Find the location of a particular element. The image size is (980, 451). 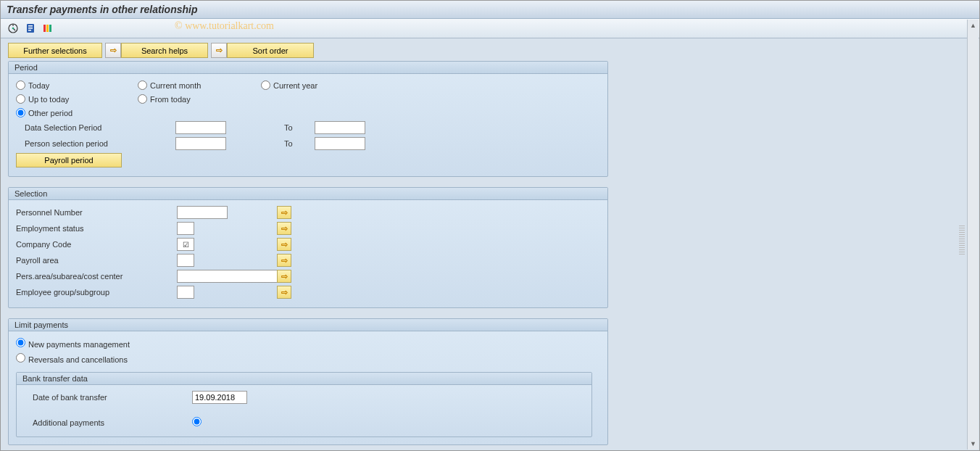

radio-label: Reversals and cancellations is located at coordinates (78, 360).